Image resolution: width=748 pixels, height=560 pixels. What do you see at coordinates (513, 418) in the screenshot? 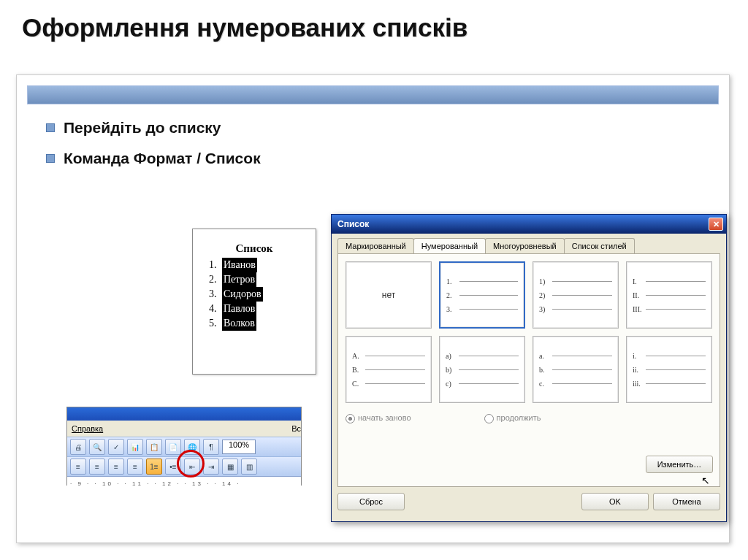
I see `radio-continue: продолжить` at bounding box center [513, 418].